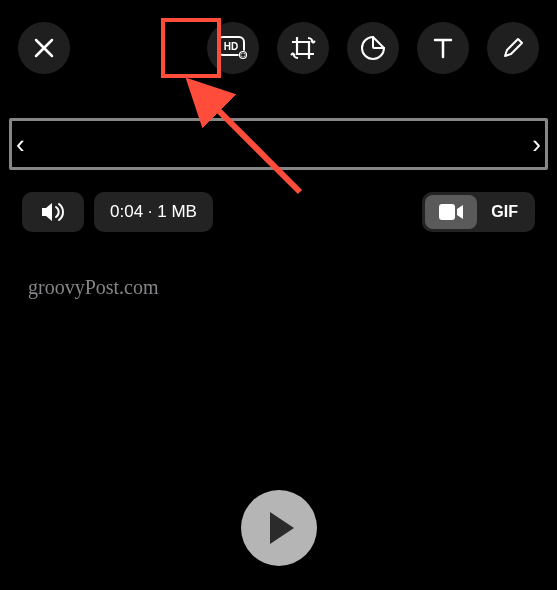 The height and width of the screenshot is (590, 557). What do you see at coordinates (154, 212) in the screenshot?
I see `duration-size-label: 0:04 · 1 MB` at bounding box center [154, 212].